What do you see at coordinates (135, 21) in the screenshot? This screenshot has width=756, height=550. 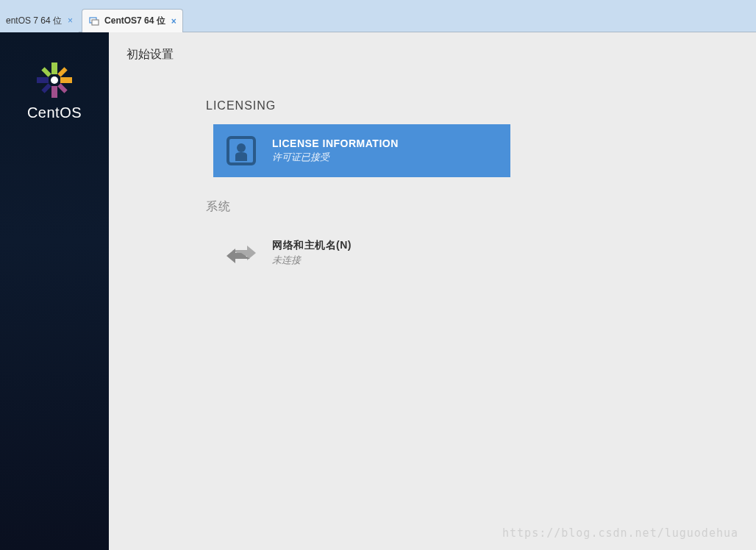 I see `tab-label: CentOS7 64 位` at bounding box center [135, 21].